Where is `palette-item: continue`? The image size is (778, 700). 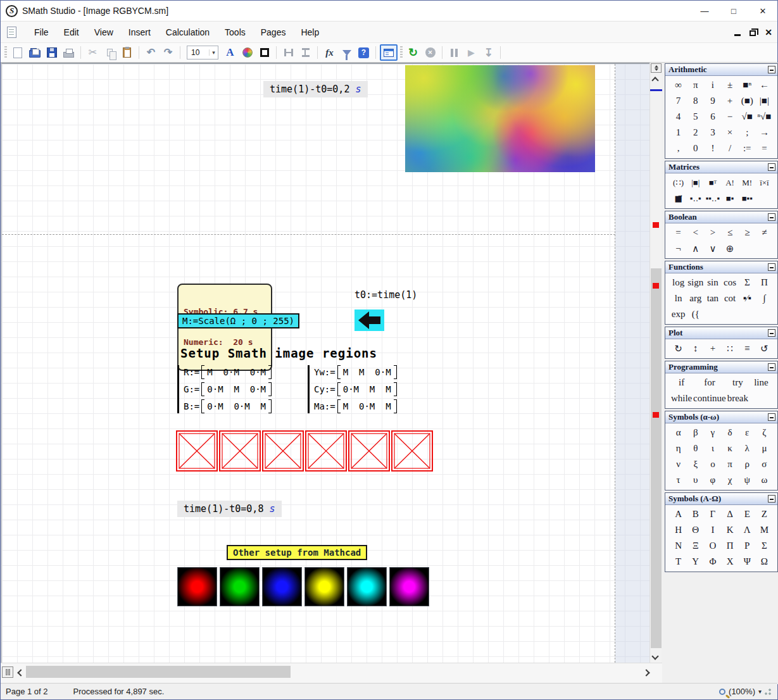 palette-item: continue is located at coordinates (710, 399).